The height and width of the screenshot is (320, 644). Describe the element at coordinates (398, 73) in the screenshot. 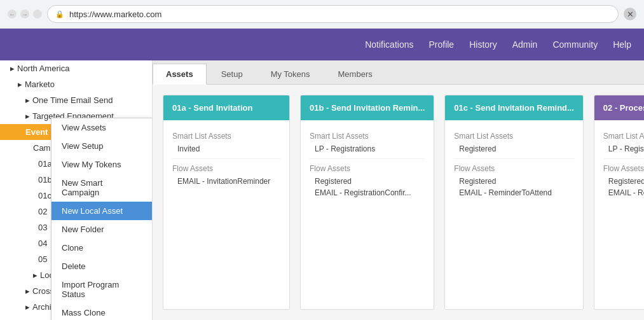

I see `tabs-bar: Assets Setup My Tokens Members` at that location.